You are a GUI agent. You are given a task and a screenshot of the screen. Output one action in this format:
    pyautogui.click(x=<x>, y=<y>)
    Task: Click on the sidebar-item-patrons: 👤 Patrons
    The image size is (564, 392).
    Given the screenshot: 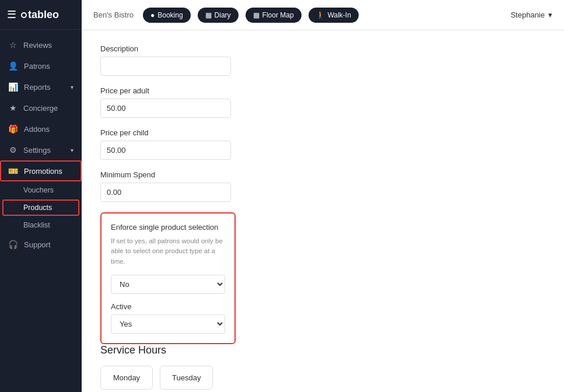 What is the action you would take?
    pyautogui.click(x=41, y=66)
    